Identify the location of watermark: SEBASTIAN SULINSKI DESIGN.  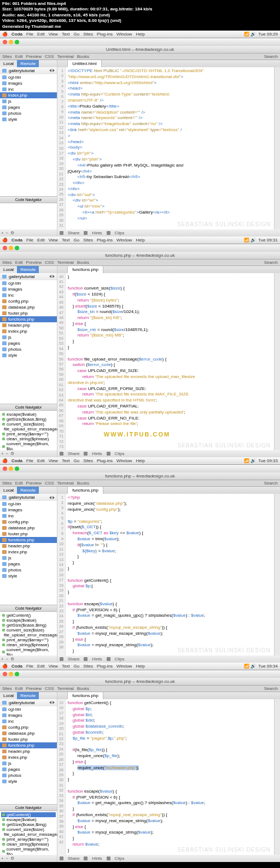
(224, 225).